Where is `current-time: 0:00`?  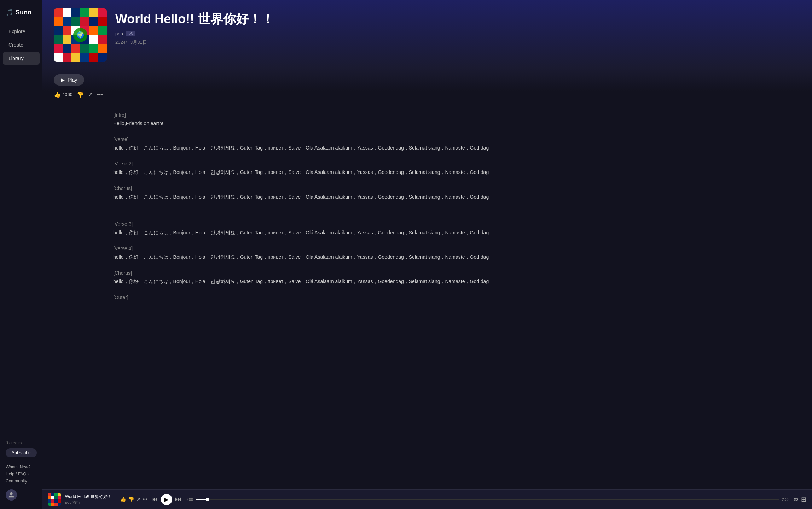
current-time: 0:00 is located at coordinates (190, 499).